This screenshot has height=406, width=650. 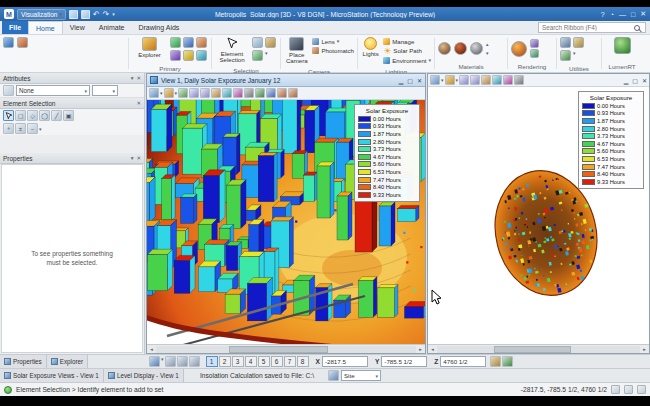 What do you see at coordinates (404, 362) in the screenshot?
I see `y-input: -785.5 1/2` at bounding box center [404, 362].